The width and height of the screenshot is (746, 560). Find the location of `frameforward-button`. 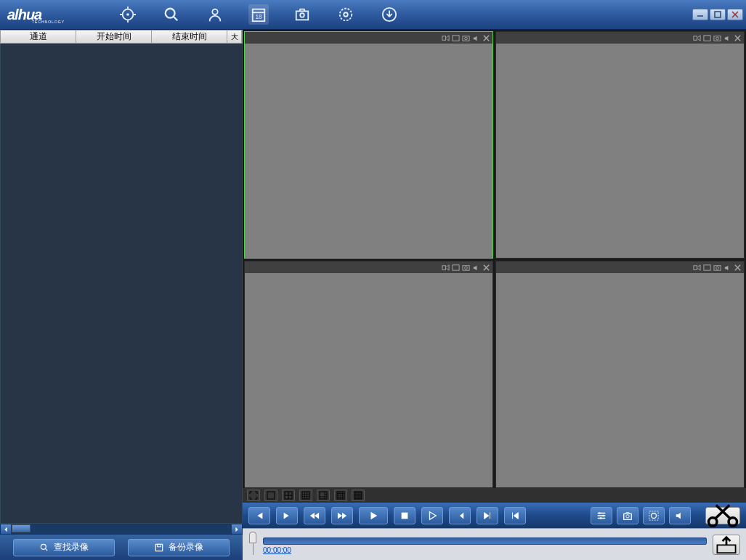

frameforward-button is located at coordinates (515, 516).